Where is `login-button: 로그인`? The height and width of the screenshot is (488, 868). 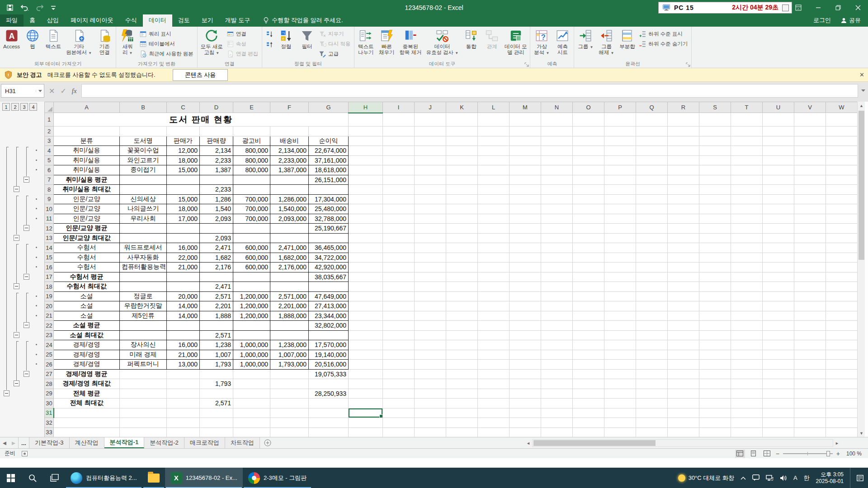
login-button: 로그인 is located at coordinates (822, 20).